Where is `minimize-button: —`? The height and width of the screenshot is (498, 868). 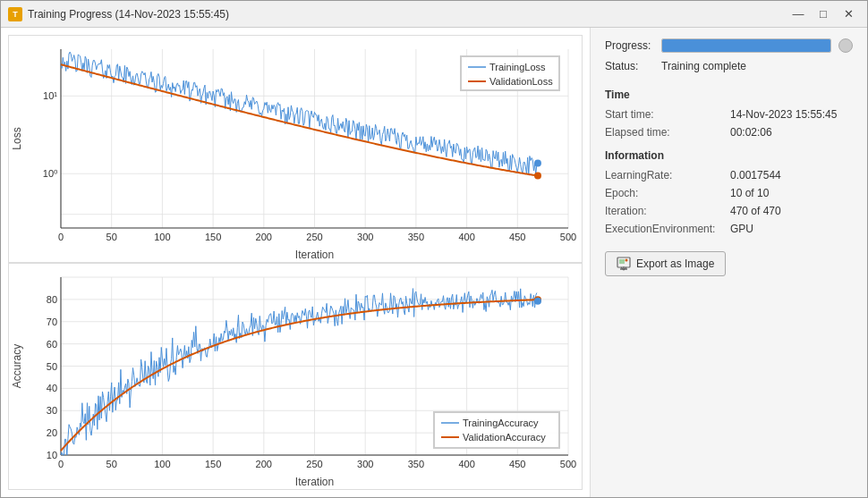
minimize-button: — is located at coordinates (798, 14).